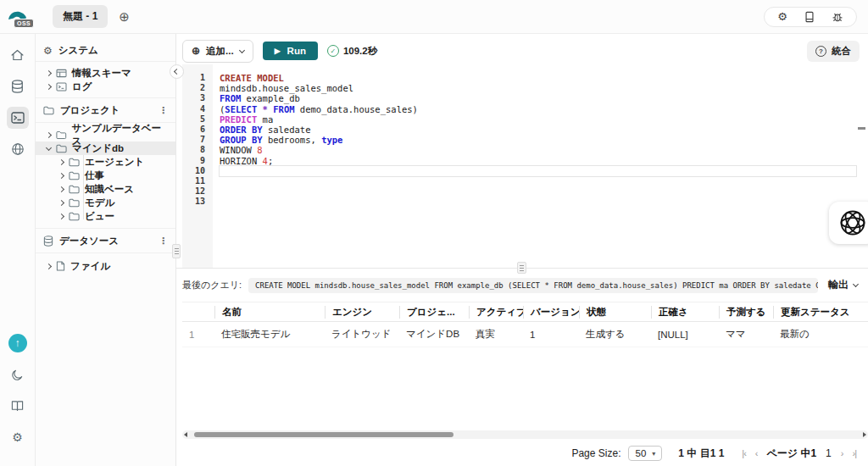 This screenshot has height=466, width=868. Describe the element at coordinates (193, 88) in the screenshot. I see `line-number: 2` at that location.